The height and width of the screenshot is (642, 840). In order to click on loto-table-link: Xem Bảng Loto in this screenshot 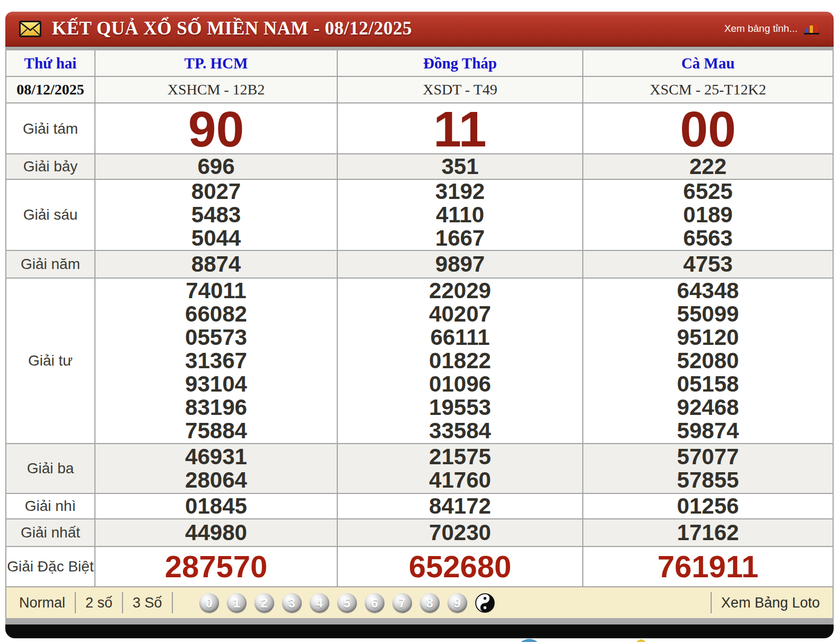, I will do `click(771, 603)`.